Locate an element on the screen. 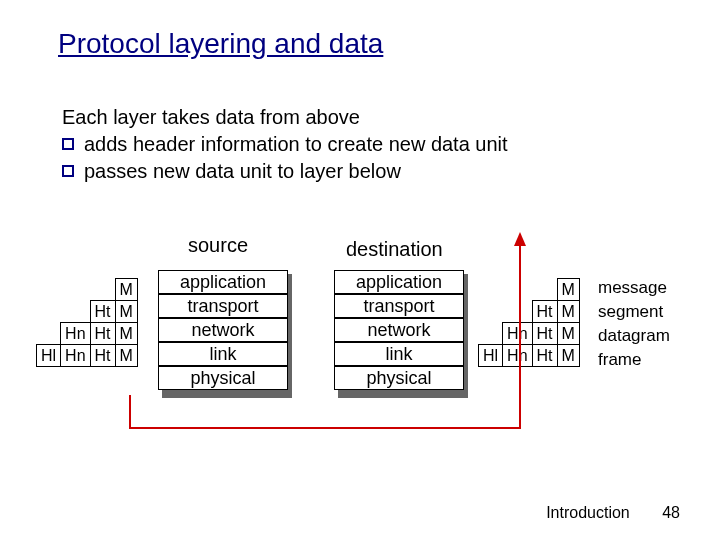 This screenshot has height=540, width=720. footer-page-number: 48 is located at coordinates (671, 512).